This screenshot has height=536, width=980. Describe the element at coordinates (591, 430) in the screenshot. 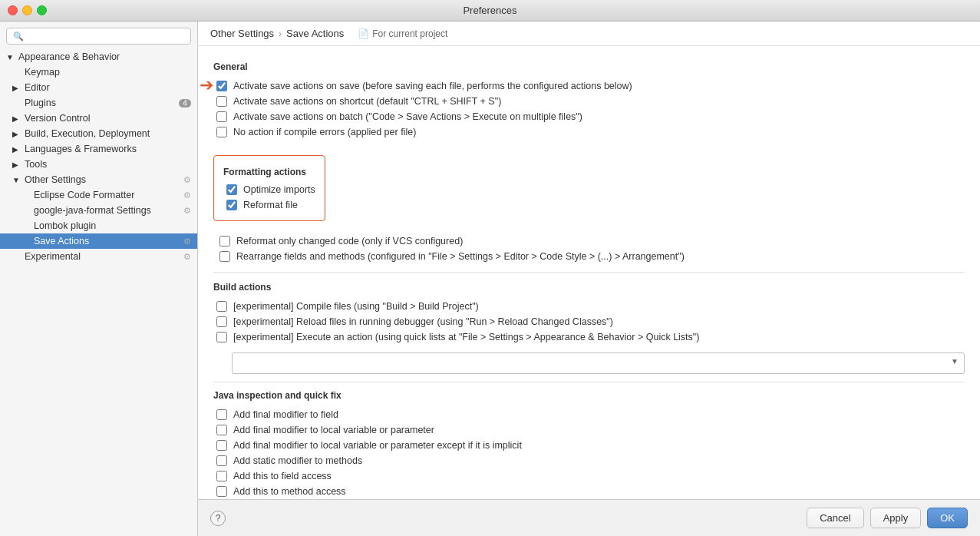

I see `checkbox-row-final-local: Add final modifier to local variable or …` at that location.